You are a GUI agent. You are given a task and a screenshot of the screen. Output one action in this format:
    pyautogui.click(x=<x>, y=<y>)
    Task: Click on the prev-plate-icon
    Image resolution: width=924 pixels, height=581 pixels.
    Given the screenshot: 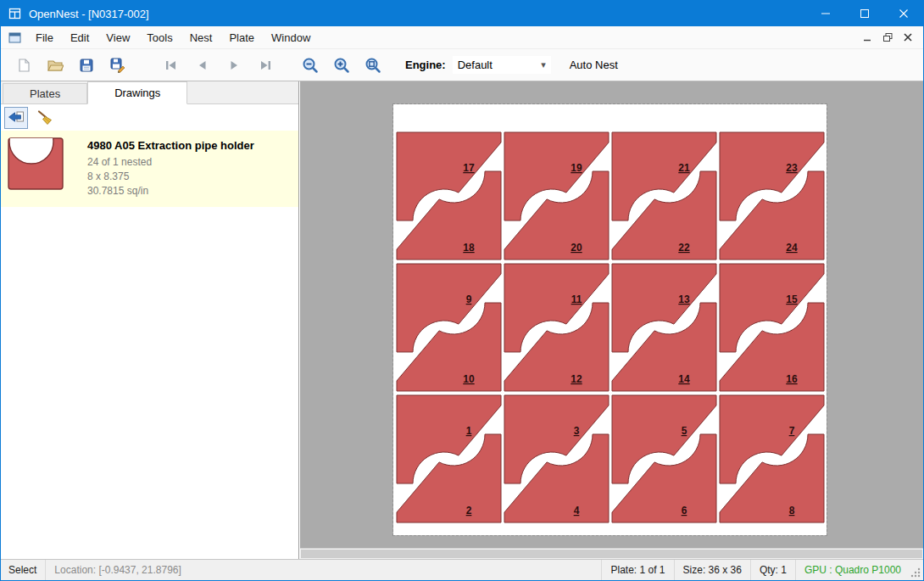 What is the action you would take?
    pyautogui.click(x=203, y=65)
    